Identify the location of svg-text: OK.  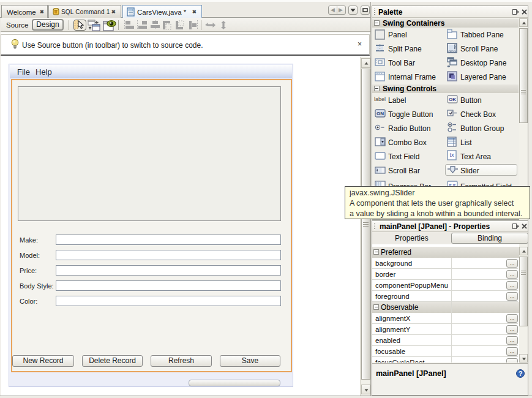
(452, 99).